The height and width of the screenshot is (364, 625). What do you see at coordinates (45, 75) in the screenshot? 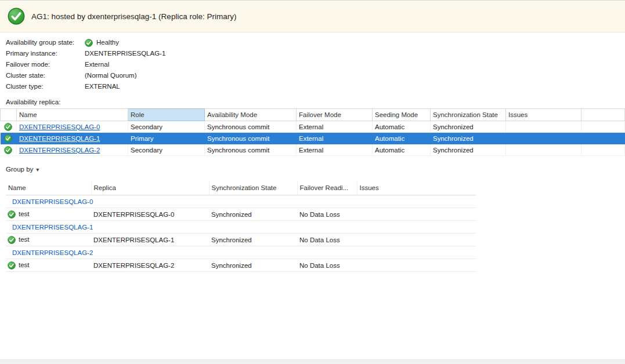
I see `cluster-state-label: Cluster state:` at bounding box center [45, 75].